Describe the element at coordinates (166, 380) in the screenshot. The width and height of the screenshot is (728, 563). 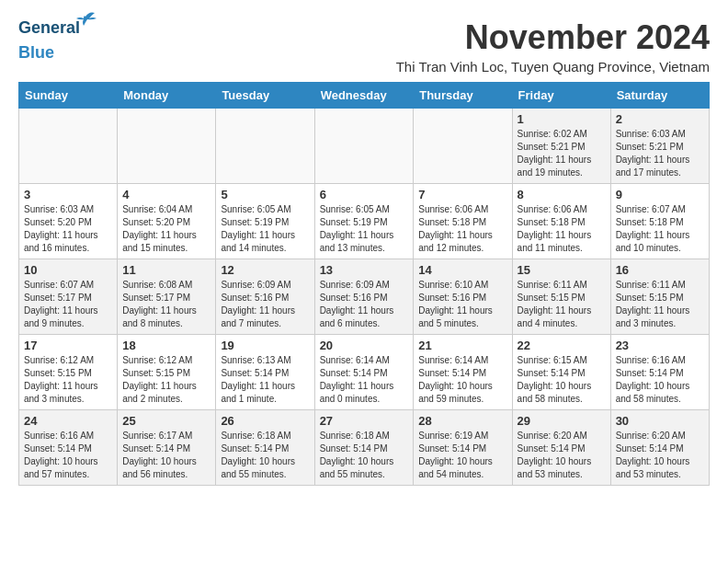
I see `day-info: Sunrise: 6:12 AM Sunset: 5:15 PM Dayligh…` at that location.